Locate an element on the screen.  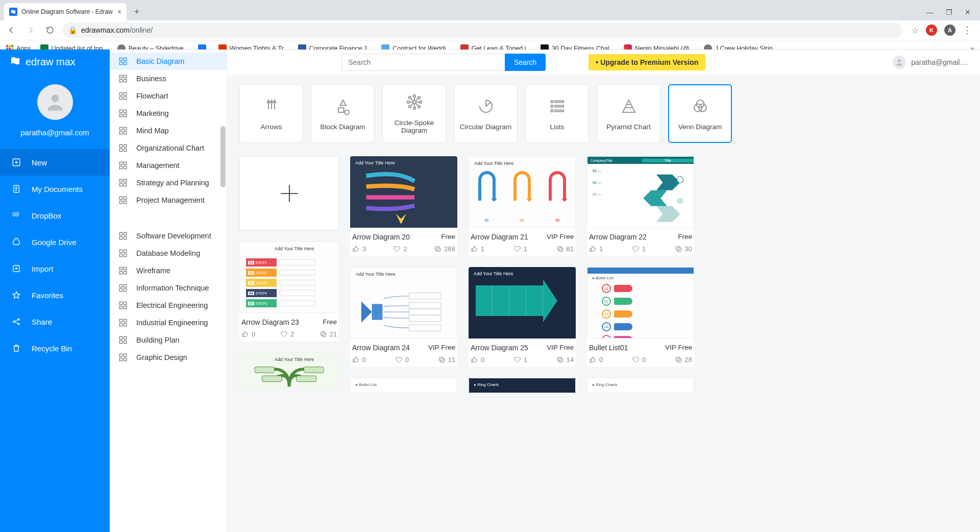
category-icon is located at coordinates (123, 183).